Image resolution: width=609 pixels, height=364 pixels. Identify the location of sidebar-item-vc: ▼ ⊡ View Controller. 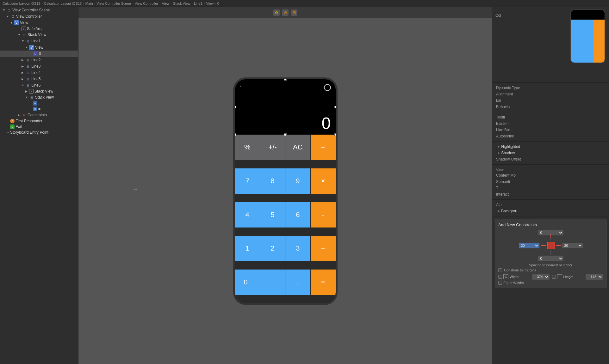
(39, 16).